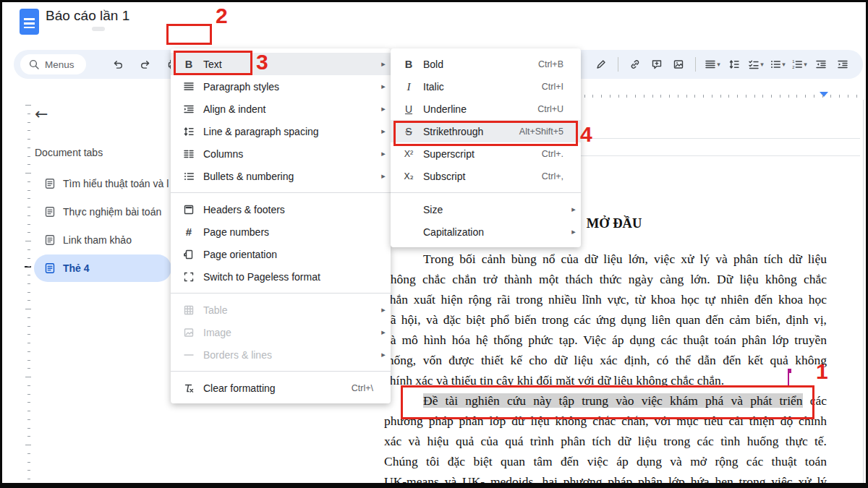  I want to click on menus-search-pill: Menus, so click(54, 64).